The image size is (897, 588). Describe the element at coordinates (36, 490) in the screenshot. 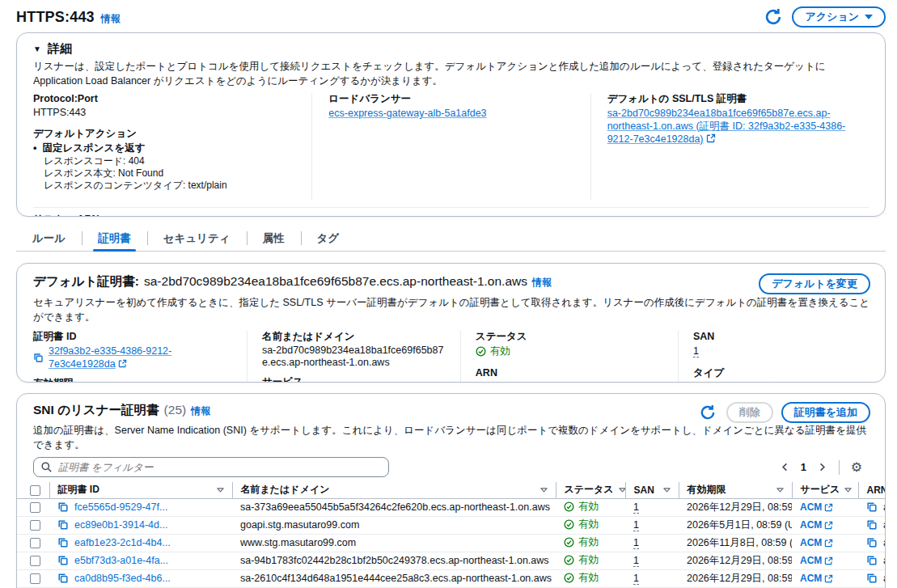

I see `select-all-checkbox` at that location.